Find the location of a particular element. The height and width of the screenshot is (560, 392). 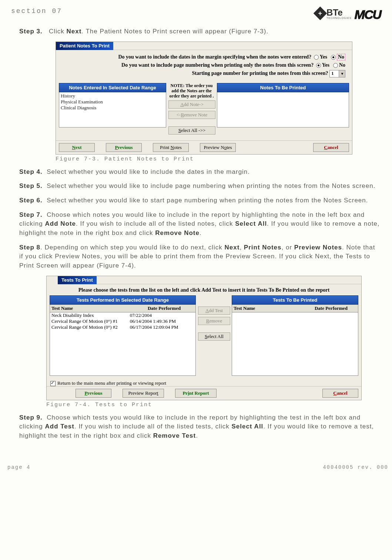

preview-report-button: Preview Report is located at coordinates (143, 393).